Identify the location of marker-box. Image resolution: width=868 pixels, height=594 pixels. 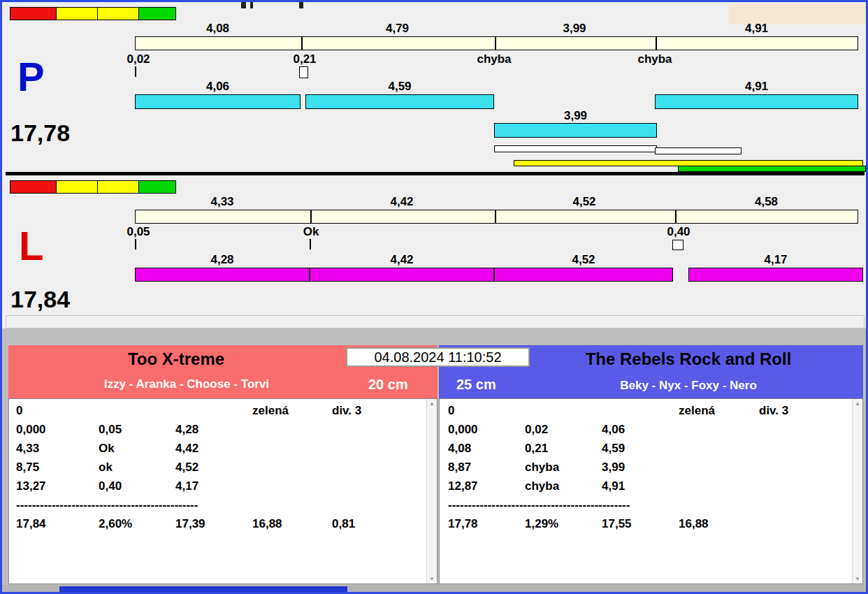
(678, 245).